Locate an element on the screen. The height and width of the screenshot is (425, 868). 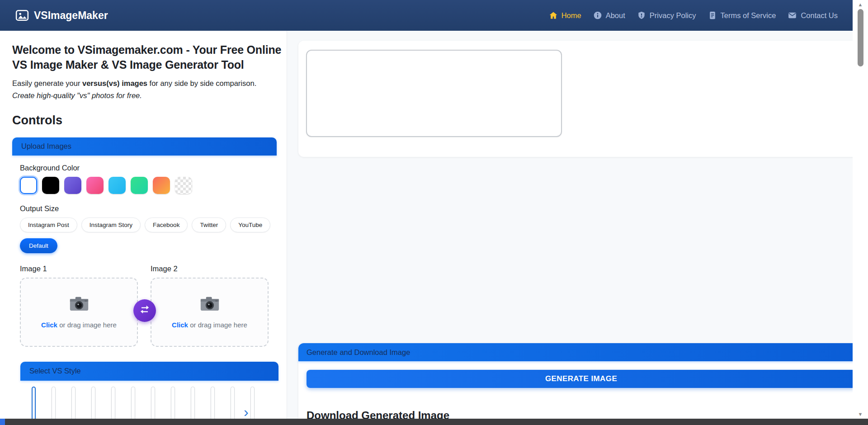
bg-swatch-transparent is located at coordinates (184, 185).